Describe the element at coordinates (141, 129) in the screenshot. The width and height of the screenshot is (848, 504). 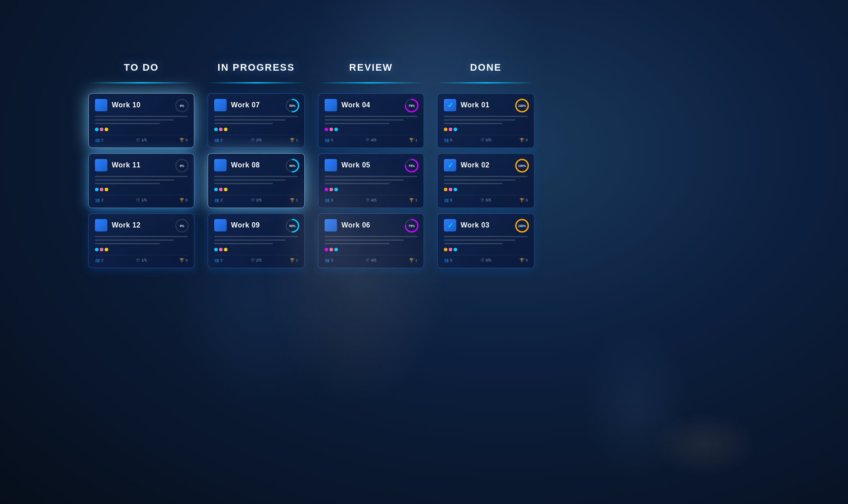
I see `color-dots-work10` at that location.